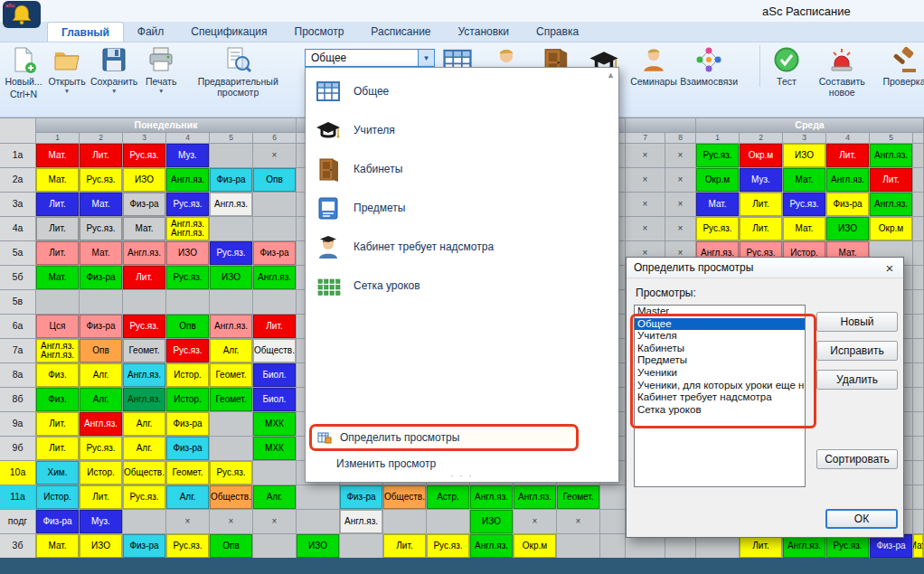 The width and height of the screenshot is (924, 574). What do you see at coordinates (18, 204) in the screenshot?
I see `class-row-header: 3а` at bounding box center [18, 204].